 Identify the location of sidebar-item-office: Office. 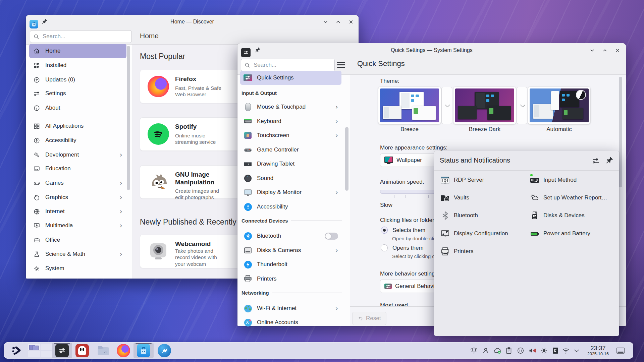
(78, 240).